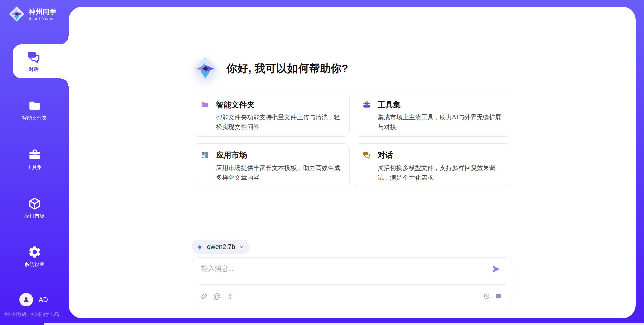 This screenshot has width=644, height=325. What do you see at coordinates (499, 296) in the screenshot?
I see `conversations-button` at bounding box center [499, 296].